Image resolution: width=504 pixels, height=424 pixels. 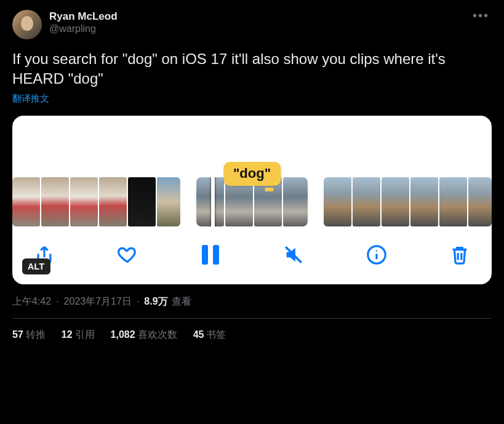 What do you see at coordinates (377, 255) in the screenshot?
I see `info-icon` at bounding box center [377, 255].